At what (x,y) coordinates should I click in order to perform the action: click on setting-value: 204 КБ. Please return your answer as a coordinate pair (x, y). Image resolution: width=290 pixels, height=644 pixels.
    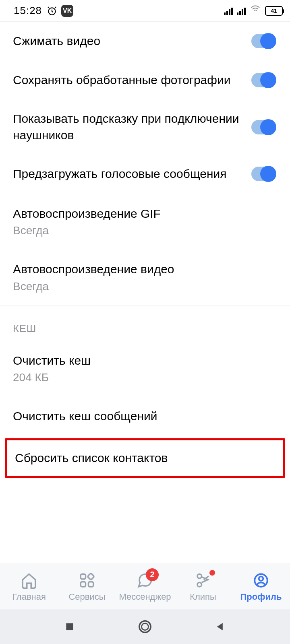
    Looking at the image, I should click on (145, 378).